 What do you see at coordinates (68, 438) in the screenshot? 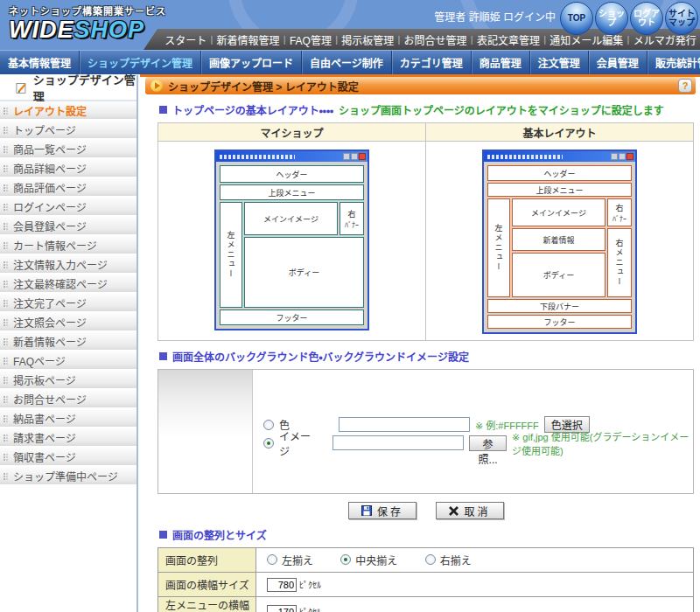
I see `sidebar-item-invoice: 請求書ページ` at bounding box center [68, 438].